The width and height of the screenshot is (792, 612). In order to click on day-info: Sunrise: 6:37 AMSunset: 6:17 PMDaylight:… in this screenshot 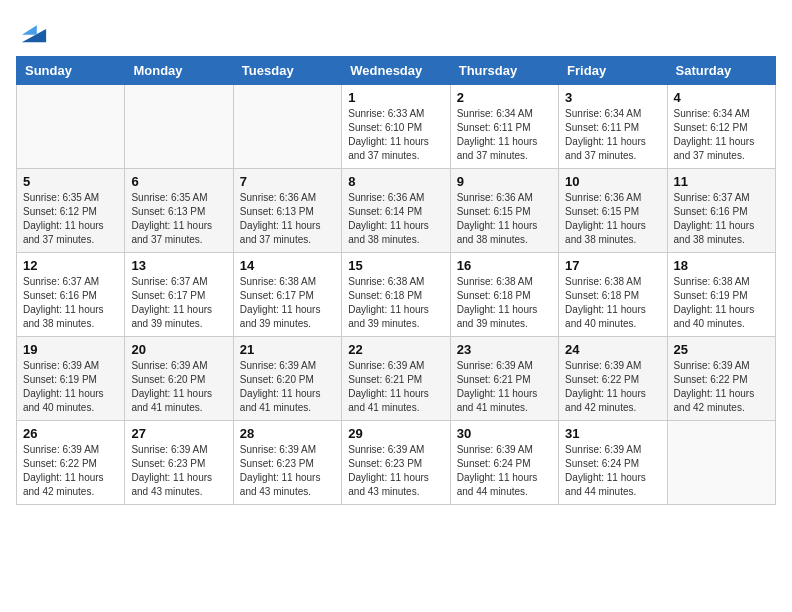, I will do `click(178, 303)`.